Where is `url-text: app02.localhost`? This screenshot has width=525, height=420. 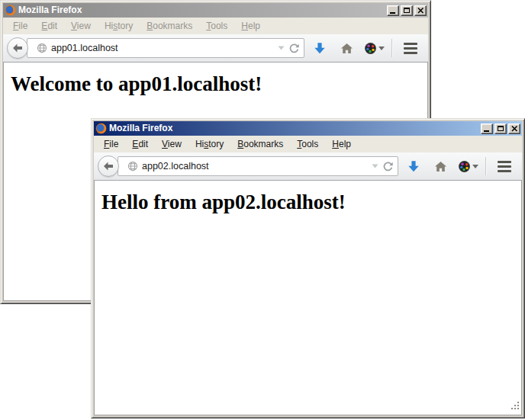 url-text: app02.localhost is located at coordinates (255, 166).